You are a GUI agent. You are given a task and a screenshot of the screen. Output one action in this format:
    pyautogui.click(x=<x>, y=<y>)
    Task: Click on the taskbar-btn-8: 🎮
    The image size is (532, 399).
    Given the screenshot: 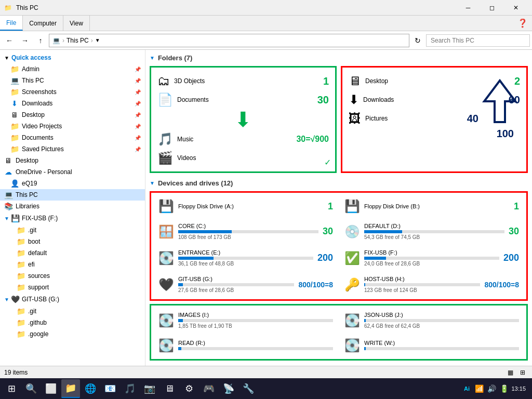 What is the action you would take?
    pyautogui.click(x=209, y=389)
    